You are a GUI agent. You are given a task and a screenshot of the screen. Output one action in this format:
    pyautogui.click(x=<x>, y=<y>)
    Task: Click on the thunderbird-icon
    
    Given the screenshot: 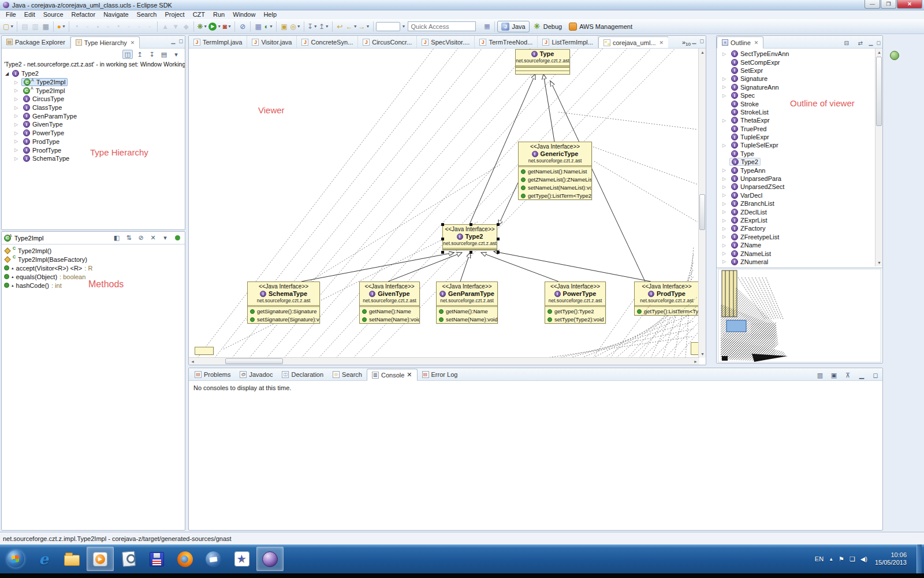 What is the action you would take?
    pyautogui.click(x=214, y=559)
    